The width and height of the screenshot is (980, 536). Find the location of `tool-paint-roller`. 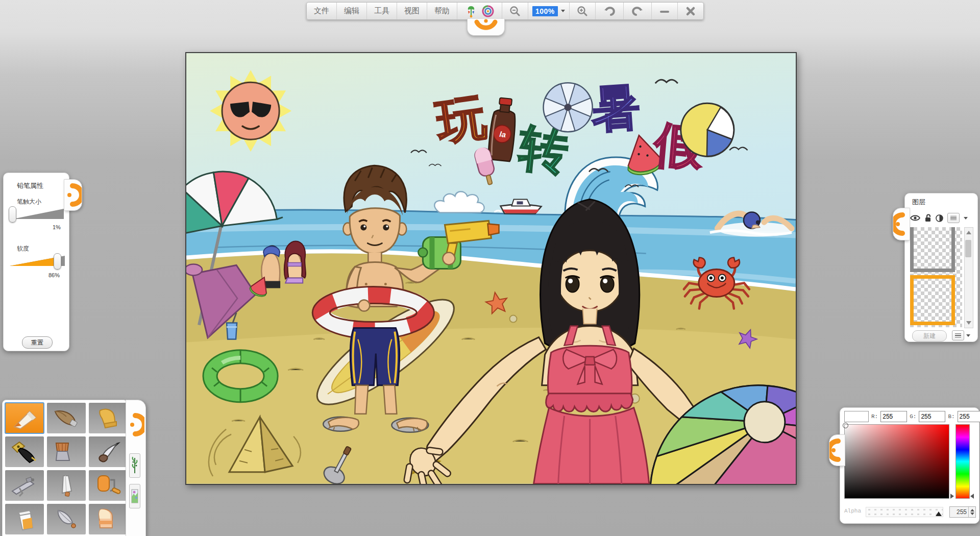

tool-paint-roller is located at coordinates (108, 485).